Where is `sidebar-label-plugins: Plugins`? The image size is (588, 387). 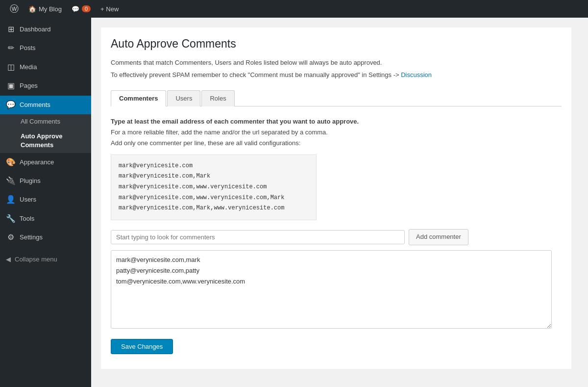 sidebar-label-plugins: Plugins is located at coordinates (30, 181).